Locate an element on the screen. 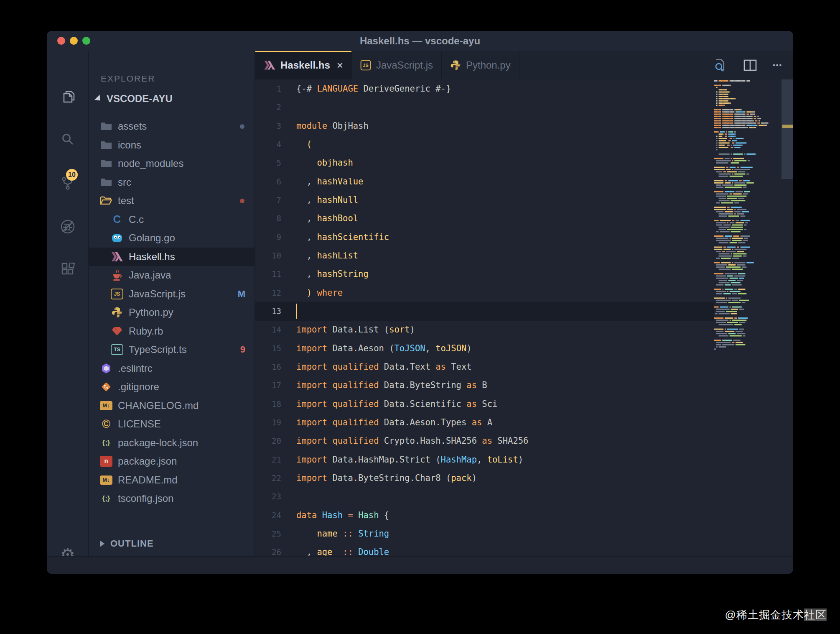  minimap is located at coordinates (748, 318).